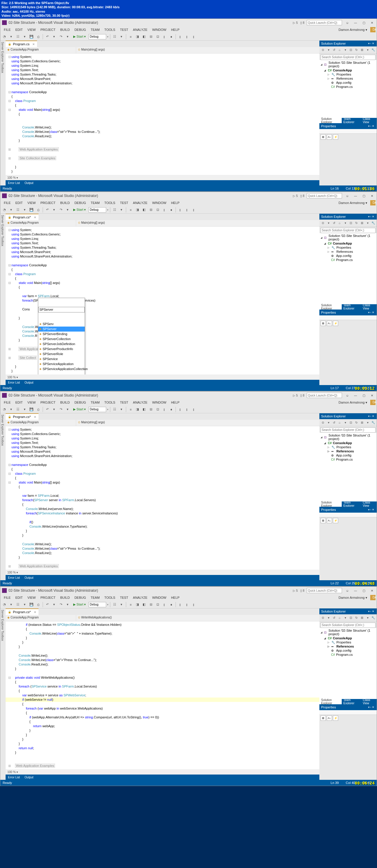 The height and width of the screenshot is (868, 377). I want to click on menu-analyze: ANALYZE, so click(140, 598).